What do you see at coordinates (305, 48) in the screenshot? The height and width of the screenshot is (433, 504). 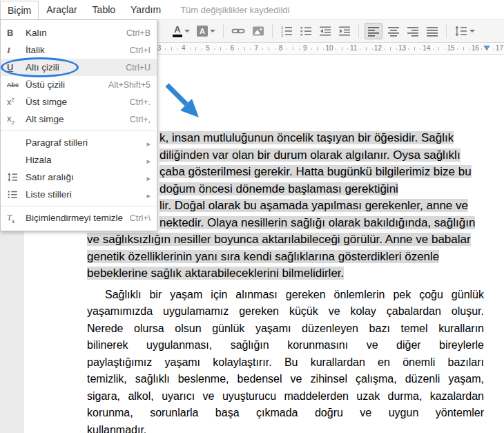 I see `ruler-number: 9` at bounding box center [305, 48].